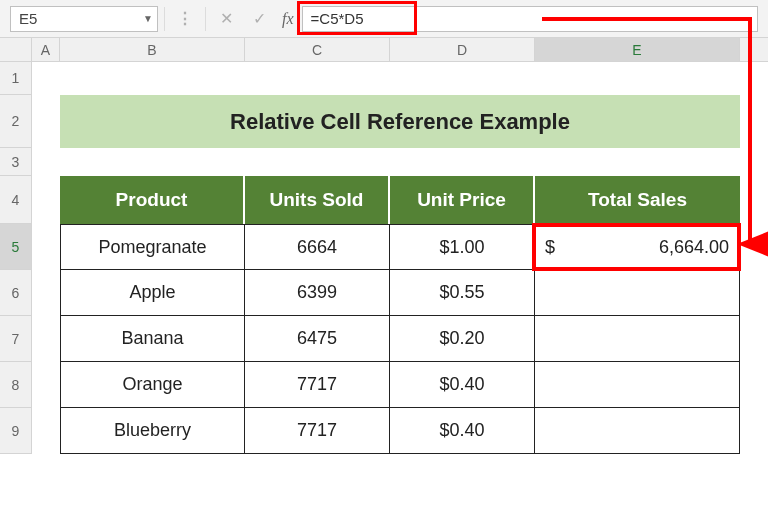 The height and width of the screenshot is (527, 768). Describe the element at coordinates (152, 293) in the screenshot. I see `cell-product: Apple` at that location.